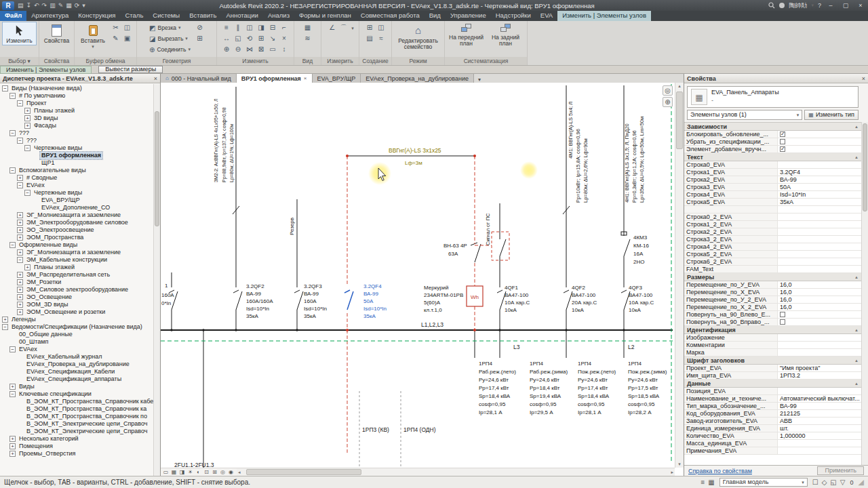  I want to click on array-icon: ⊞, so click(262, 38).